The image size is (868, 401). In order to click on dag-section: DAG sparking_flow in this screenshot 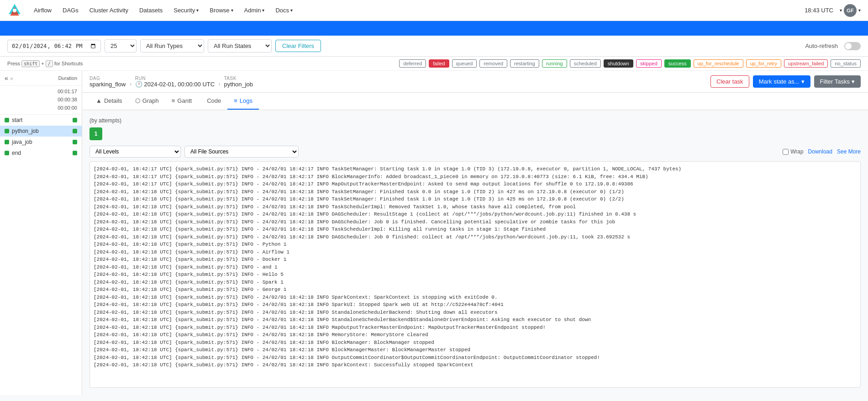, I will do `click(108, 82)`.